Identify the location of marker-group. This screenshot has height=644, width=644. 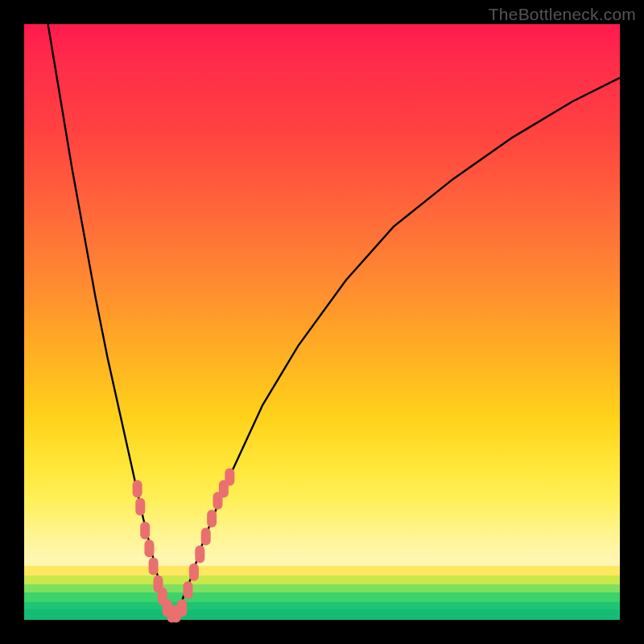
(184, 545).